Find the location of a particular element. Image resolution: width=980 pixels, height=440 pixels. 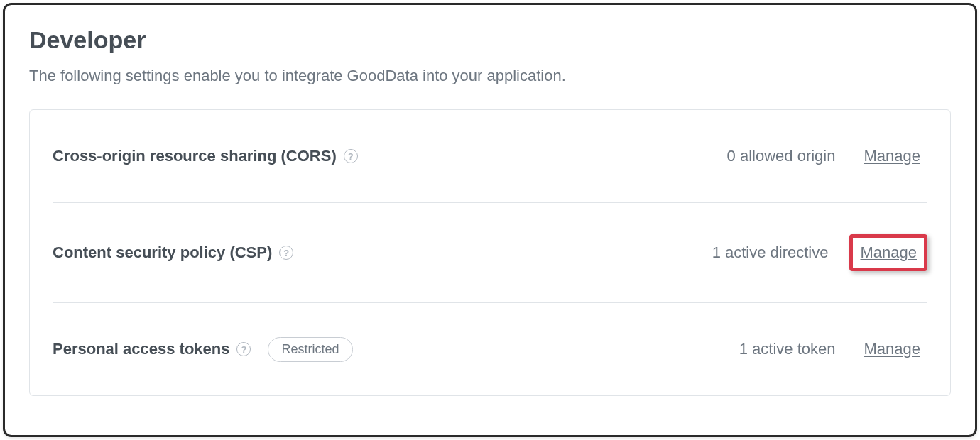

csp-manage-link: Manage is located at coordinates (888, 253).